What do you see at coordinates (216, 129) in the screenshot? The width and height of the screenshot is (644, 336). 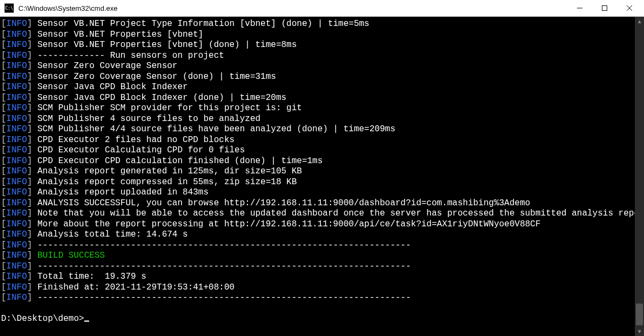 I see `log-message: SCM Publisher 4/4 source files have been…` at bounding box center [216, 129].